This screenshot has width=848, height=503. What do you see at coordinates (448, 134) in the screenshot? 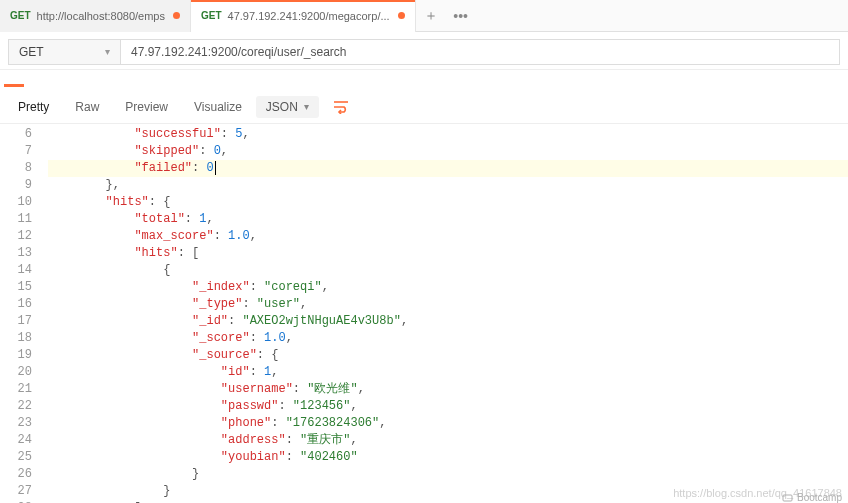
I see `code-line: "successful": 5,` at bounding box center [448, 134].